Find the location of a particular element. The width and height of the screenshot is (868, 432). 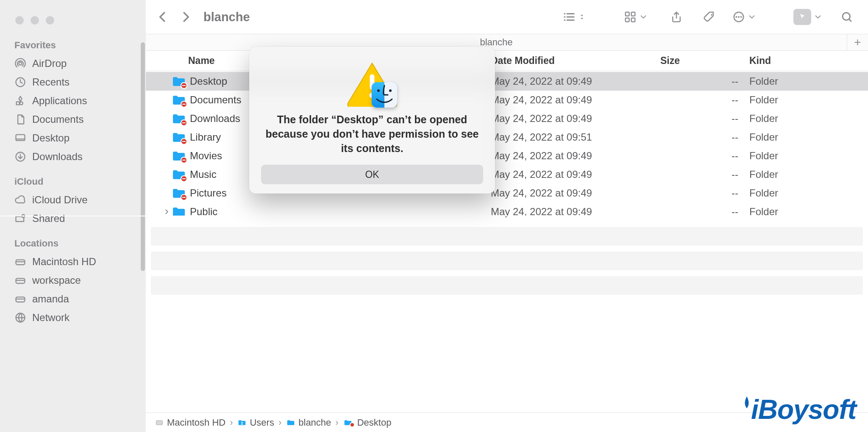

file-row: DownloadsMay 24, 2022 at 09:49--Folder is located at coordinates (507, 119).